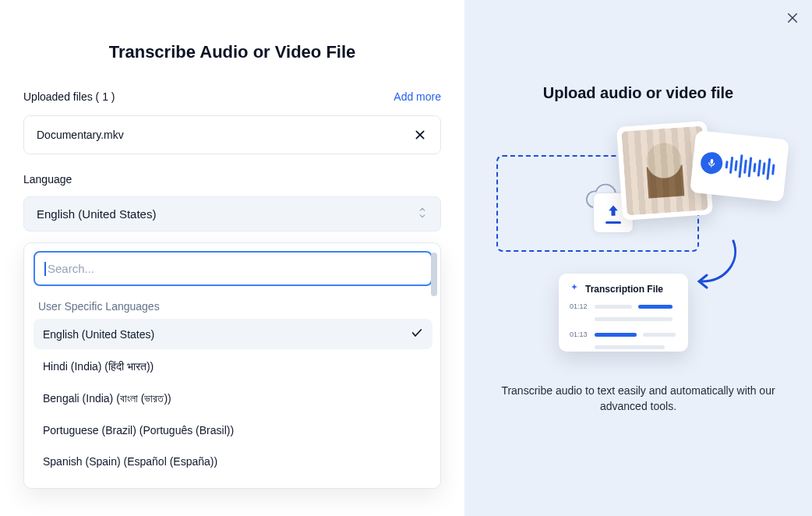  Describe the element at coordinates (613, 211) in the screenshot. I see `upload-arrow-icon` at that location.